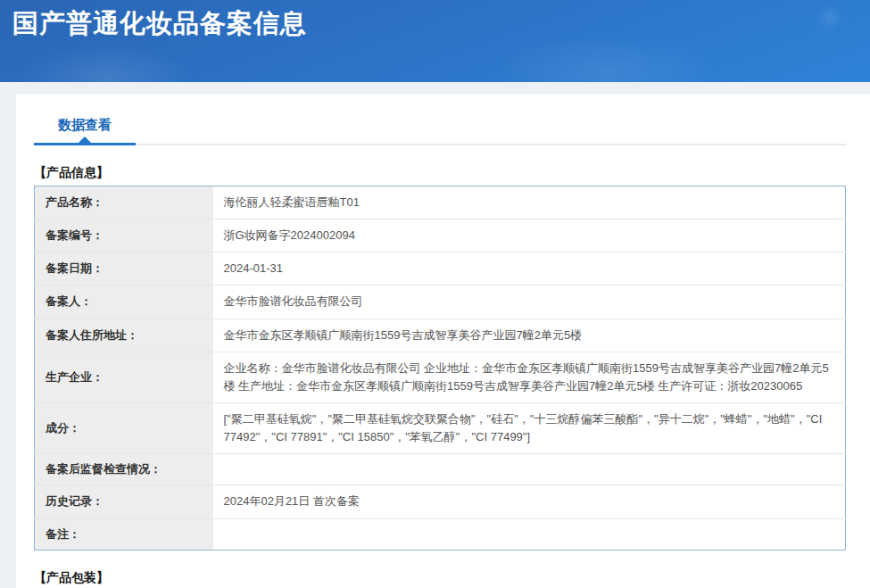 Image resolution: width=870 pixels, height=588 pixels. I want to click on table-row: 备案编号： 浙G妆网备字2024002094, so click(441, 236).